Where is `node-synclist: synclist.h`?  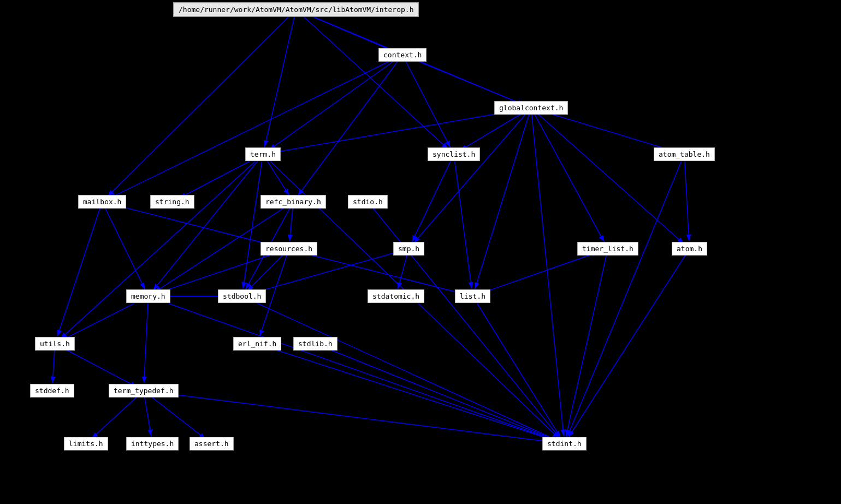 node-synclist: synclist.h is located at coordinates (454, 154).